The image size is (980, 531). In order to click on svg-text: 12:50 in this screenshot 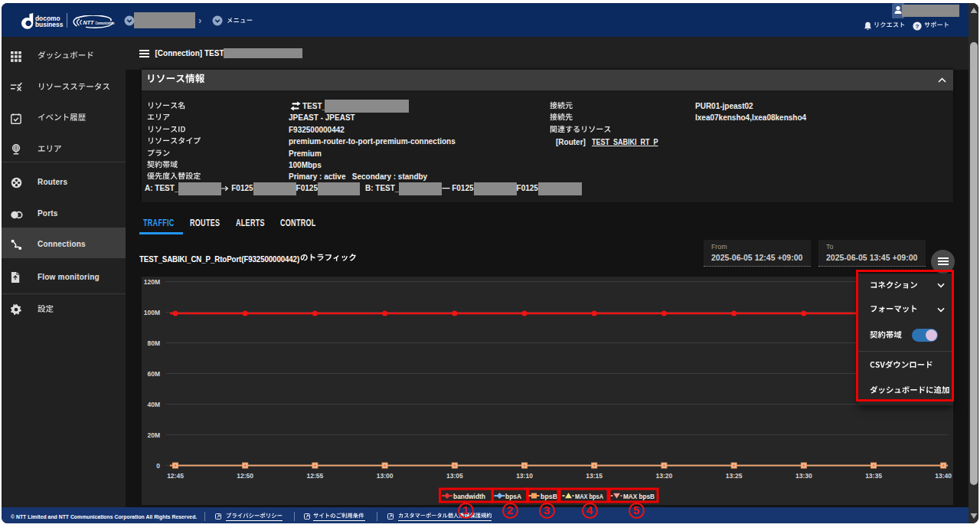, I will do `click(245, 476)`.